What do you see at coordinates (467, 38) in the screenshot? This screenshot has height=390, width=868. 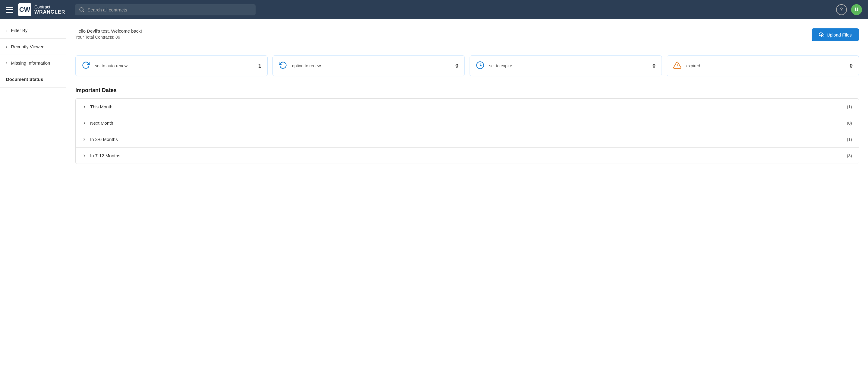 I see `header-row: Hello Devil's test, Welcome back! Your T…` at bounding box center [467, 38].